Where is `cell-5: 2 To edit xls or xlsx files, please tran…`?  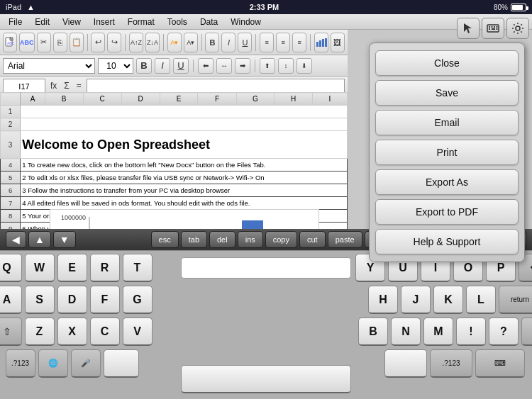 cell-5: 2 To edit xls or xlsx files, please tran… is located at coordinates (184, 178).